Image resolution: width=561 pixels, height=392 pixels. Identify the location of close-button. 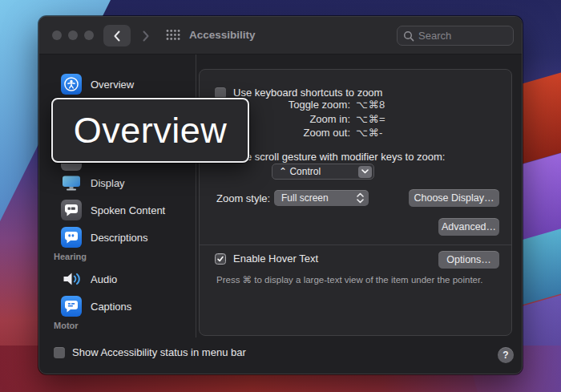
(57, 35).